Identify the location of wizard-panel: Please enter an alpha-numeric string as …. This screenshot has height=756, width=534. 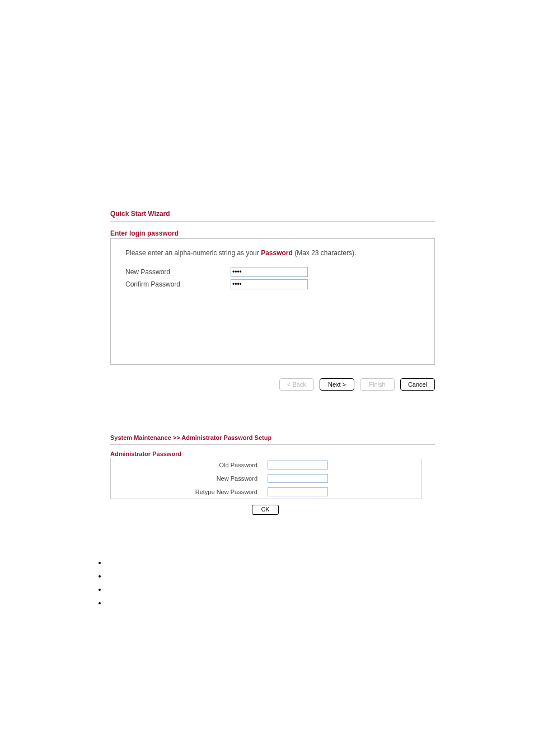
(273, 302).